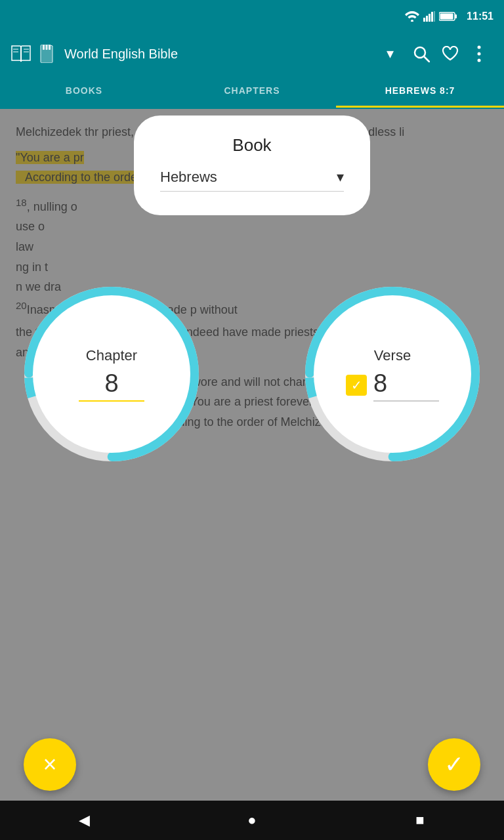  I want to click on x-icon: ×, so click(50, 765).